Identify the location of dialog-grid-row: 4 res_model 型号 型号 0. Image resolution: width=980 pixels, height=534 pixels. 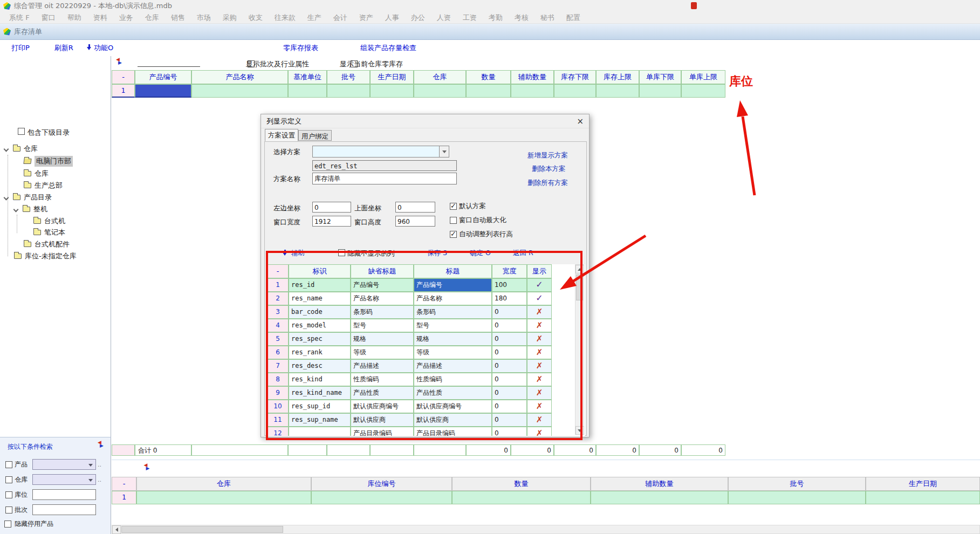
(409, 326).